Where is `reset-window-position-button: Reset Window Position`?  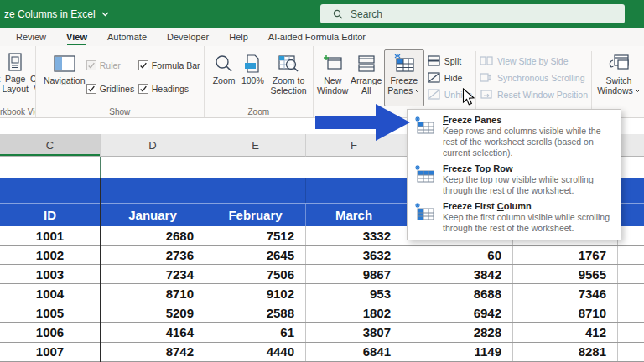
reset-window-position-button: Reset Window Position is located at coordinates (533, 94).